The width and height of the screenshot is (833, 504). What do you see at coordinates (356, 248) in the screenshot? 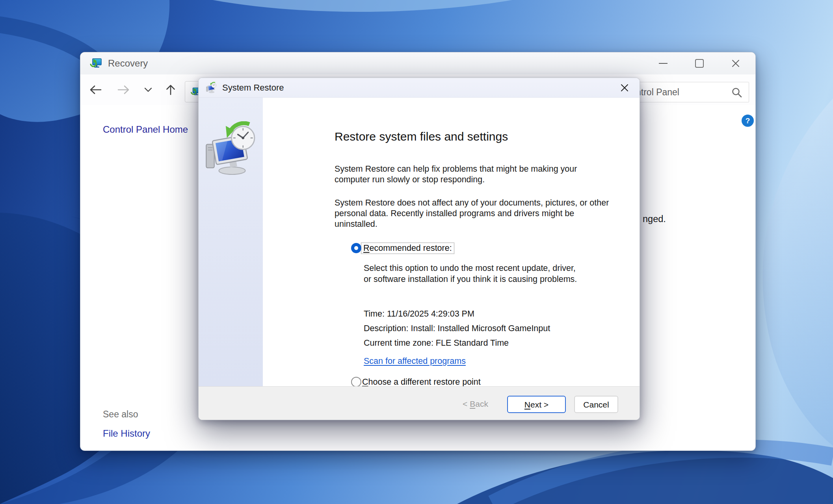
I see `radio-selected-dot` at bounding box center [356, 248].